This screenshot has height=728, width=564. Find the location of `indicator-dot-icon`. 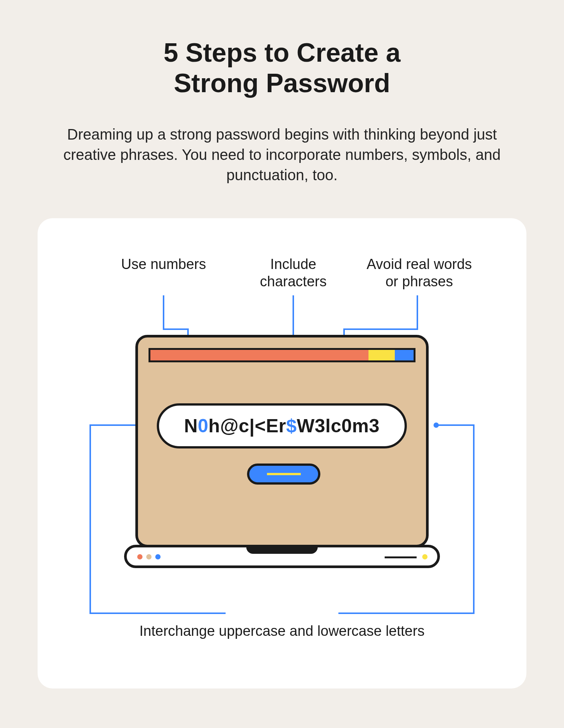

indicator-dot-icon is located at coordinates (425, 557).